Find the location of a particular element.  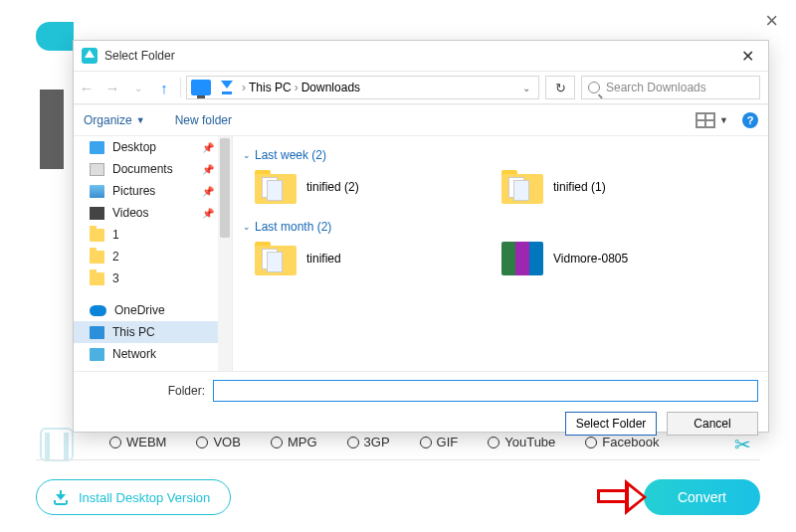

ic-vid-icon is located at coordinates (98, 213).